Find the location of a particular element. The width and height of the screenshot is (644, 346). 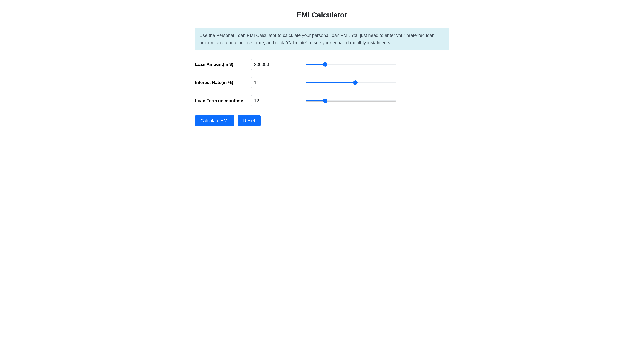

reset-button: Reset is located at coordinates (249, 121).